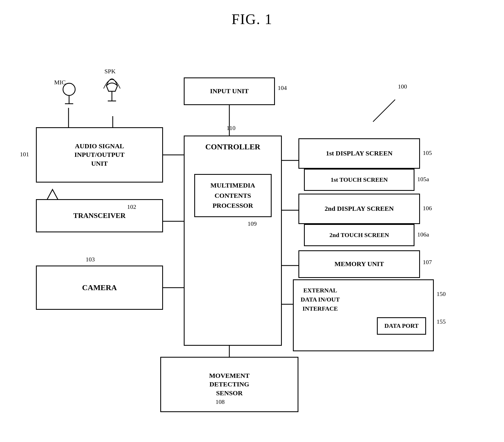 The height and width of the screenshot is (442, 504). What do you see at coordinates (90, 259) in the screenshot?
I see `ref-103: 103` at bounding box center [90, 259].